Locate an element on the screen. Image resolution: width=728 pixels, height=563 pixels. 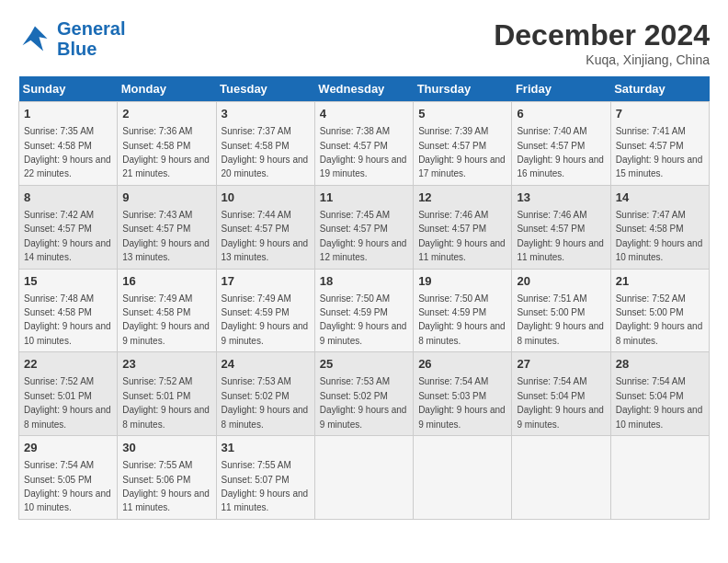
title-block: December 2024 Kuqa, Xinjiang, China is located at coordinates (601, 42).